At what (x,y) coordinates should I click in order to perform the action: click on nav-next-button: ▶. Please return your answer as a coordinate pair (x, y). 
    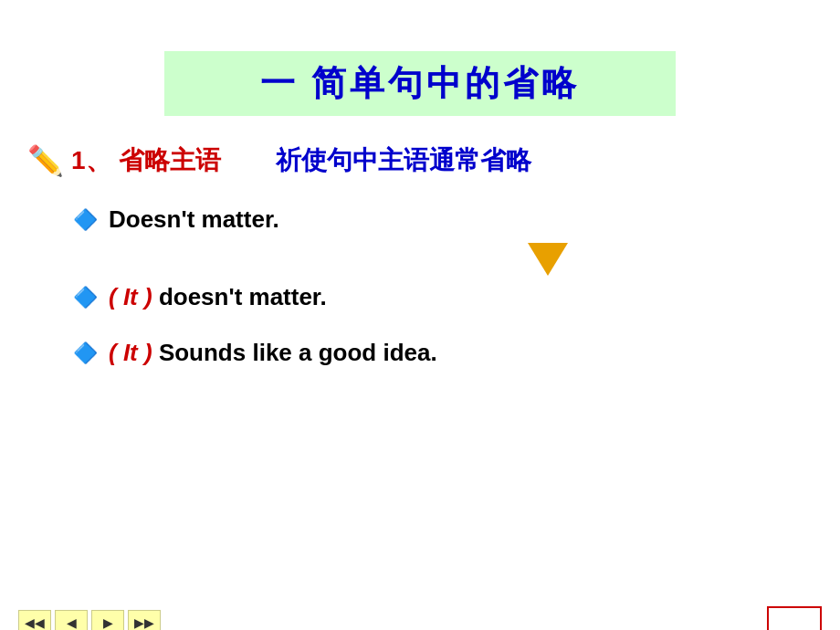
    Looking at the image, I should click on (108, 620).